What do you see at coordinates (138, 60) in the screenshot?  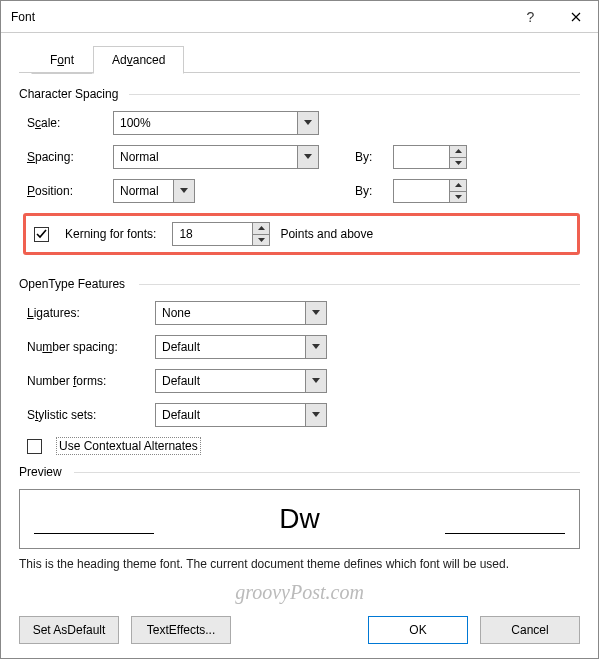 I see `tab-advanced: Advanced` at bounding box center [138, 60].